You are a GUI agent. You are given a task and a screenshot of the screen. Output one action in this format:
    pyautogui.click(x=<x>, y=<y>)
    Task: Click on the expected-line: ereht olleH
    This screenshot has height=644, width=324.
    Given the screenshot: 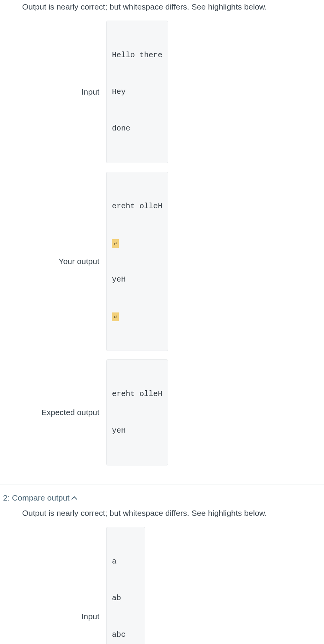 What is the action you would take?
    pyautogui.click(x=137, y=394)
    